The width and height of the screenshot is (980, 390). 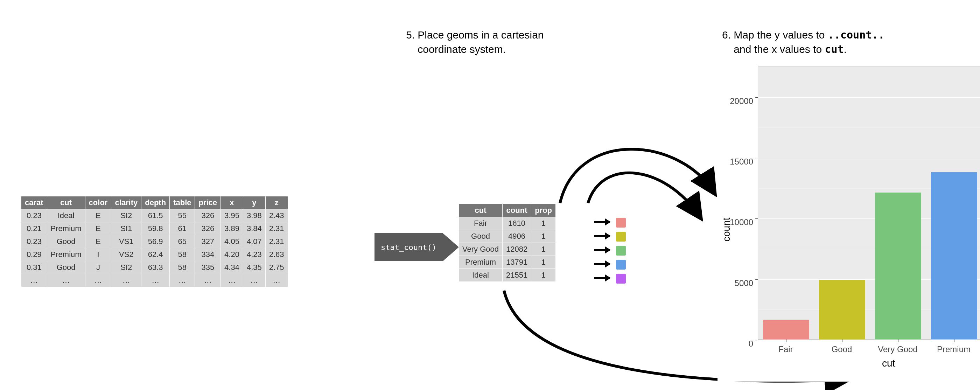 I want to click on y-tick-label: 5000, so click(x=744, y=283).